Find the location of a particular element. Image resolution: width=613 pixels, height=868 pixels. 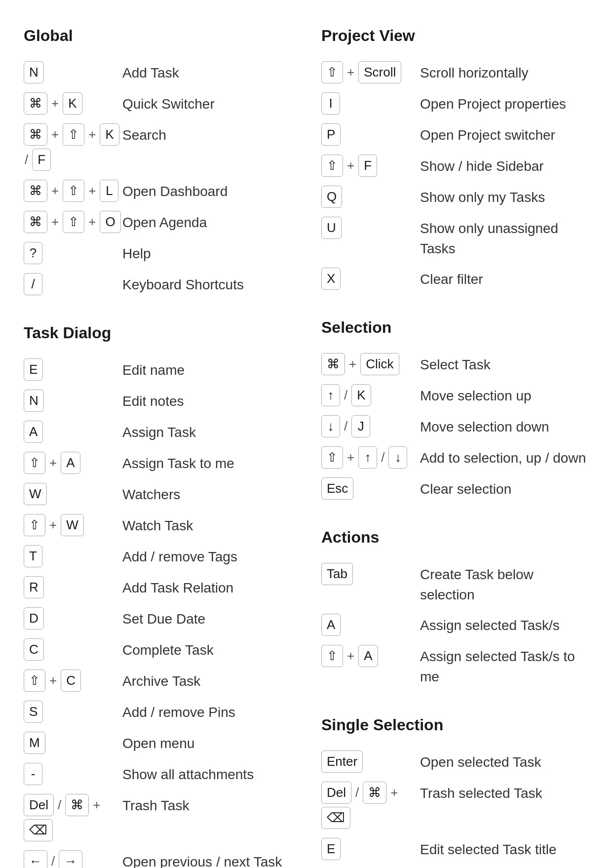

key-del: Del is located at coordinates (38, 805).